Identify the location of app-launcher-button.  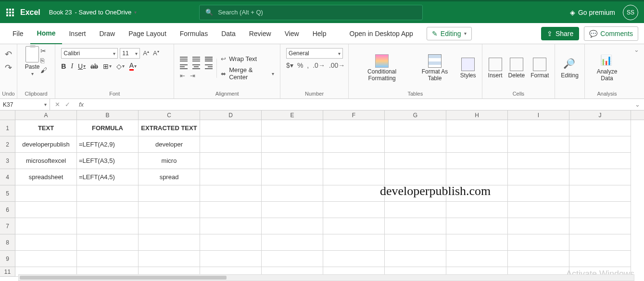
(10, 12).